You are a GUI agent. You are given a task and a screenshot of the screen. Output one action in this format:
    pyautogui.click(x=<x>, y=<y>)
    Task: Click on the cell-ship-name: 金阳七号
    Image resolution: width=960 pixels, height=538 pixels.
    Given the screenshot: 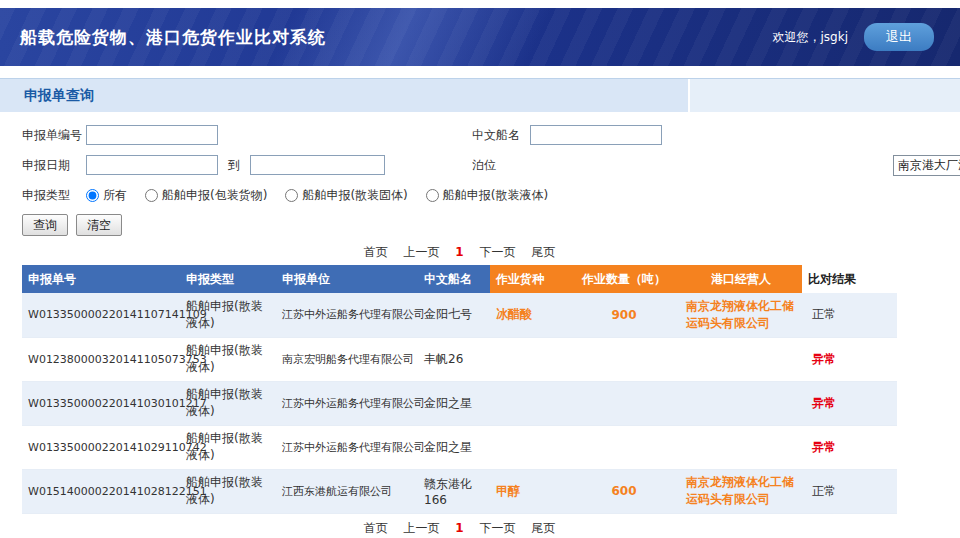 What is the action you would take?
    pyautogui.click(x=454, y=315)
    